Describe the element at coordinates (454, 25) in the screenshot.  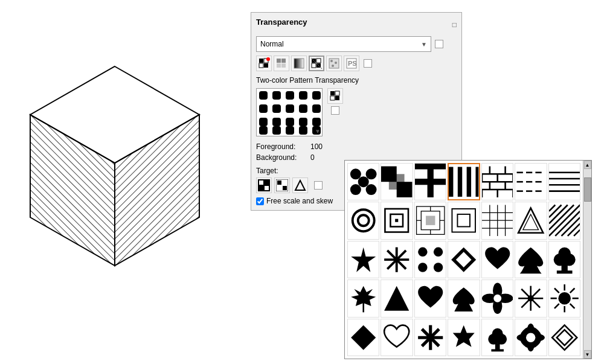
I see `panel-close-icon: □` at that location.